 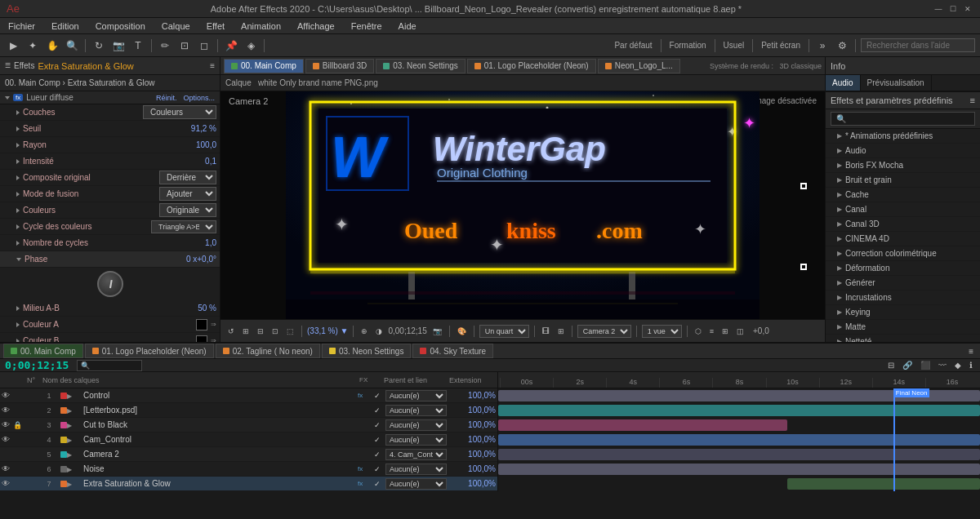 What do you see at coordinates (971, 366) in the screenshot?
I see `tl-info-btn: ℹ` at bounding box center [971, 366].